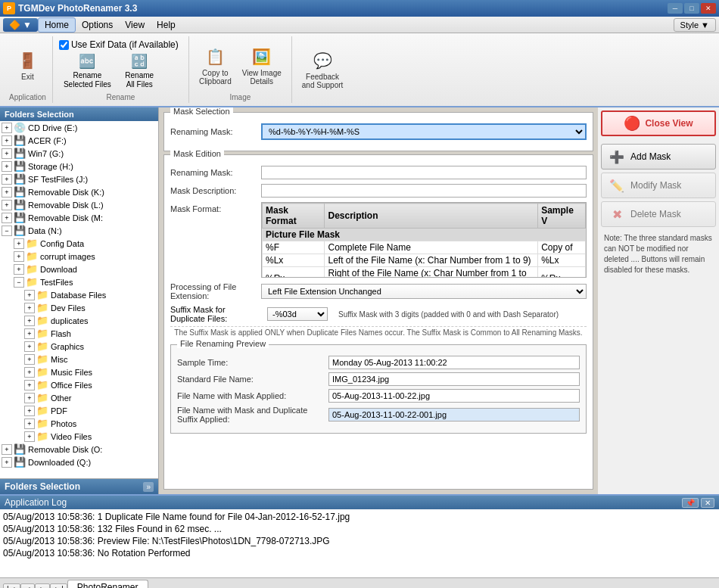  I want to click on tab-nav-last: ►|, so click(59, 586).